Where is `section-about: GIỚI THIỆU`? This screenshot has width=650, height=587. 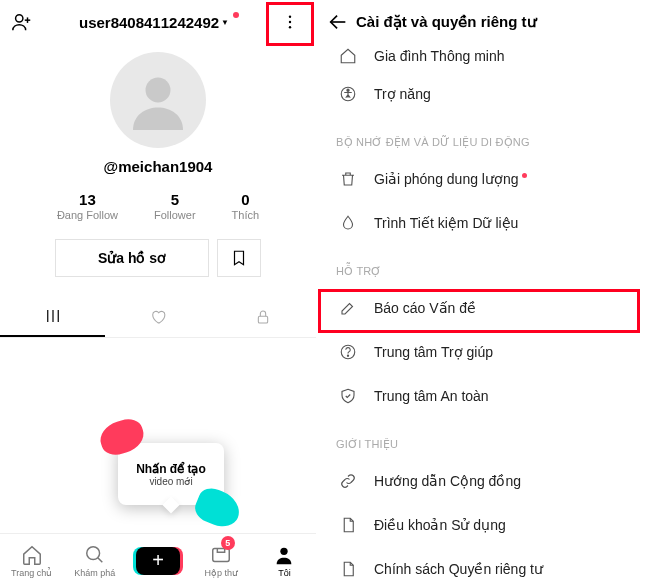 section-about: GIỚI THIỆU is located at coordinates (485, 438).